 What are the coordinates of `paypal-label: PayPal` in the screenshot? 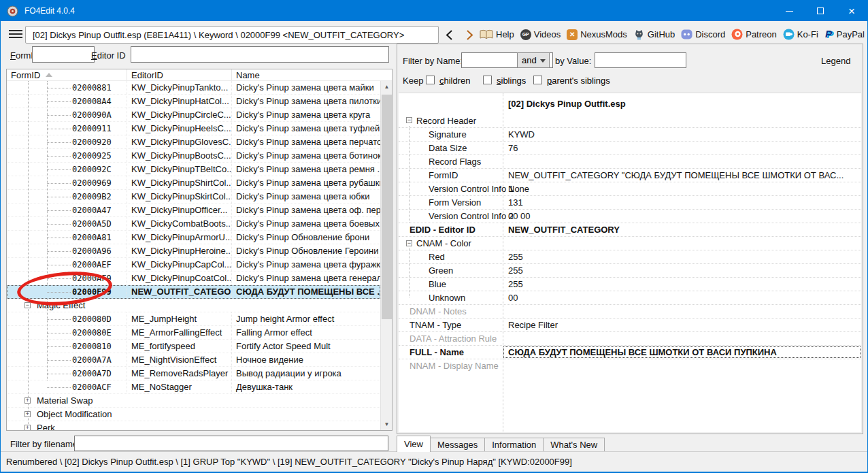 It's located at (850, 34).